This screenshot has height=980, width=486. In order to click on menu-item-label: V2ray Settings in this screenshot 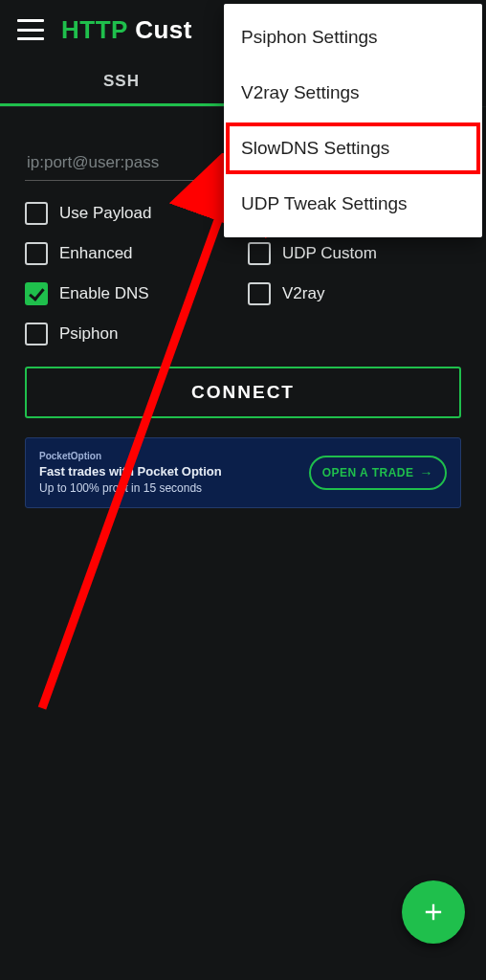, I will do `click(300, 92)`.